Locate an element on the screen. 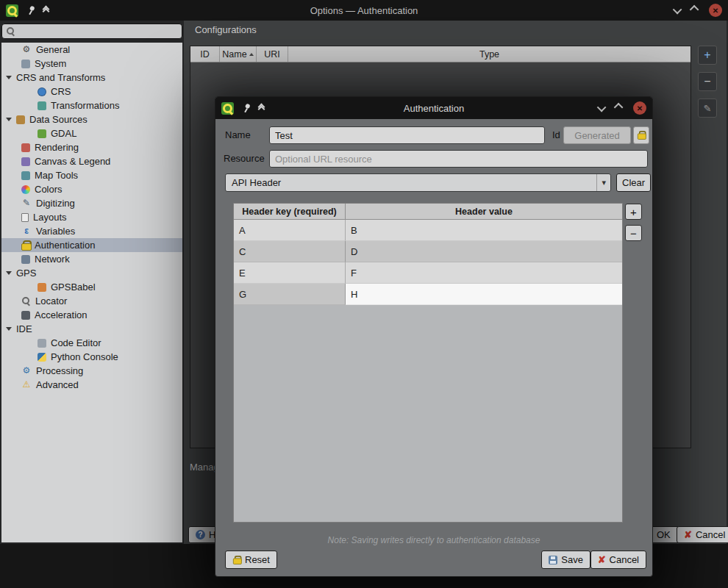  sidebar-item-label: Authentication is located at coordinates (65, 245).